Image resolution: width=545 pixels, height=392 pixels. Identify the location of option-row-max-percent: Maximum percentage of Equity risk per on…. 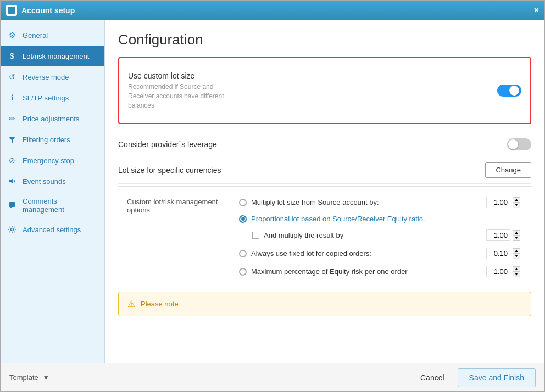
(385, 271).